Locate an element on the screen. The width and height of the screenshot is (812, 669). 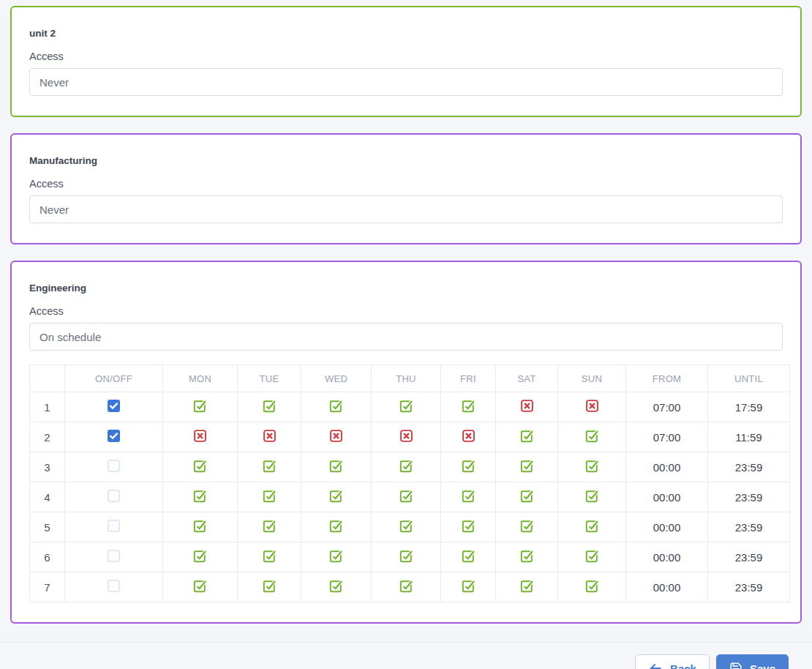
back-button-label: Back is located at coordinates (683, 666).